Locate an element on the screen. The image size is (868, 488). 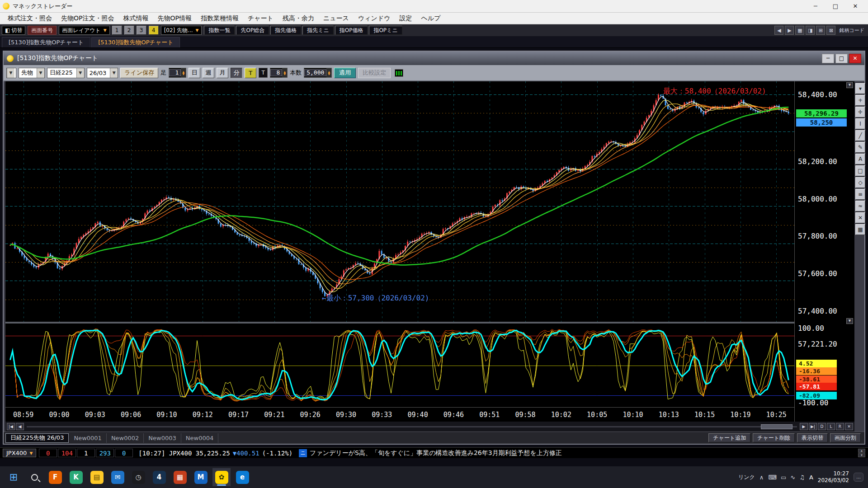
chart-mini-button: R is located at coordinates (840, 427).